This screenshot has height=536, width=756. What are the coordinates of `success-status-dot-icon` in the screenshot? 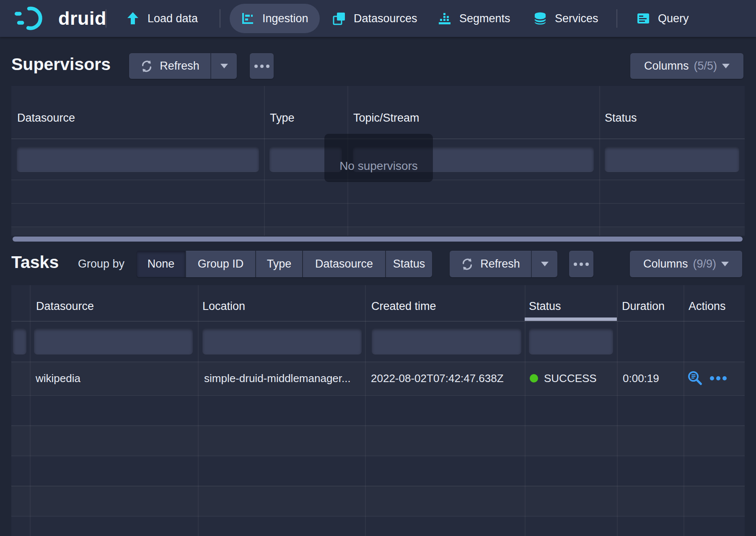 It's located at (534, 378).